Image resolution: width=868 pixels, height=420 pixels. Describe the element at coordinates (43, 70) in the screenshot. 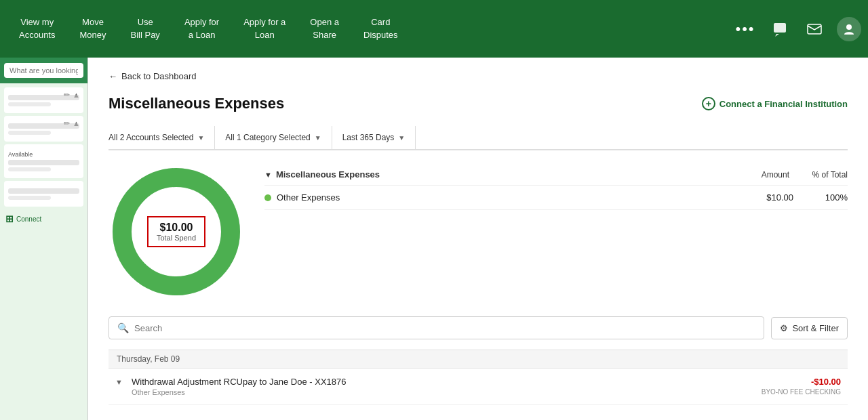

I see `sidebar-search-input` at that location.